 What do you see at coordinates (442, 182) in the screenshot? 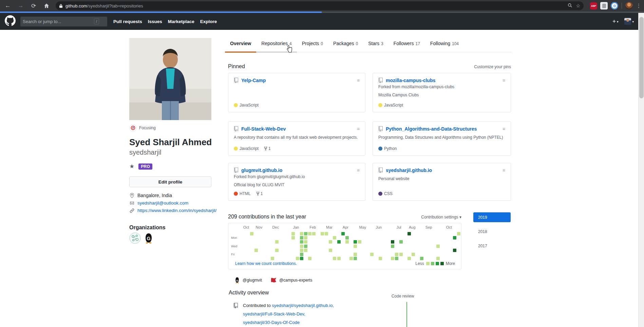
I see `pinned-card-syedsharjil.github.io: syedsharjil.github.io≡Personal websiteCS…` at bounding box center [442, 182].